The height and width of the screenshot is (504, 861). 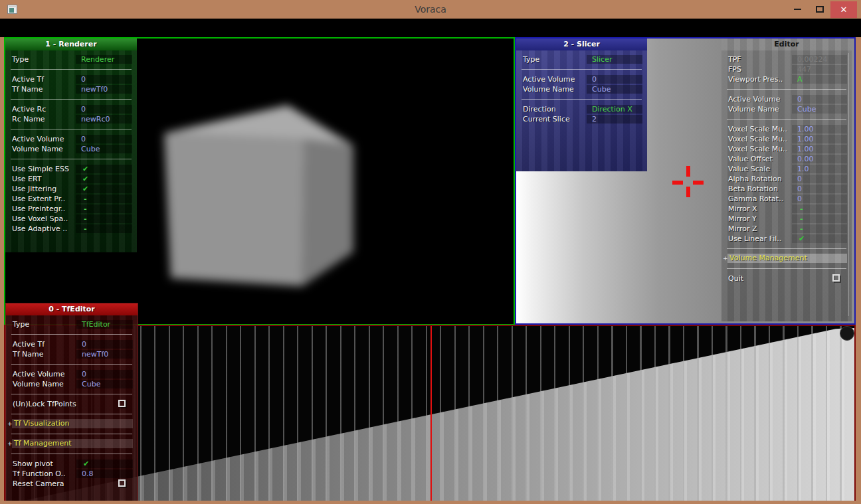 I want to click on value-box-type: TfEditor, so click(x=105, y=324).